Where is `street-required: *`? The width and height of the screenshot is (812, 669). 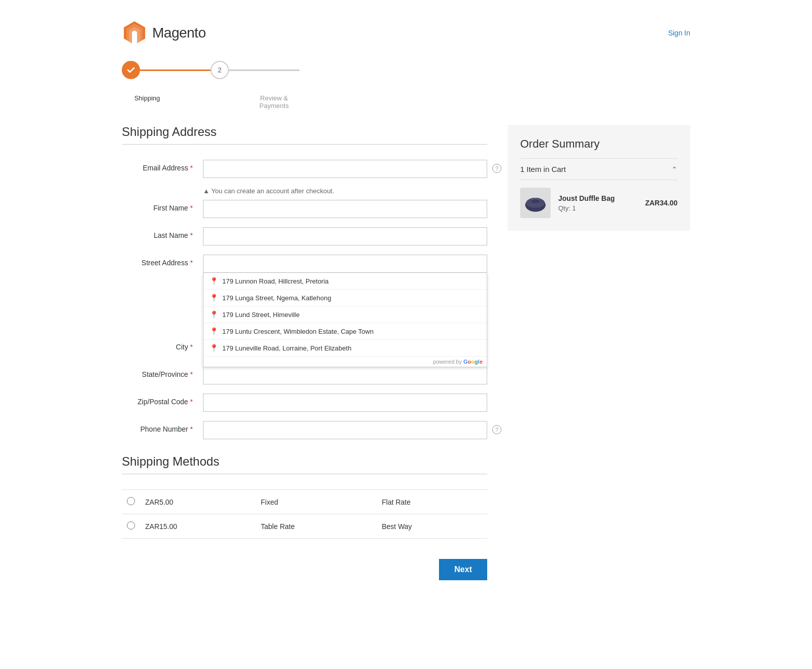
street-required: * is located at coordinates (192, 263).